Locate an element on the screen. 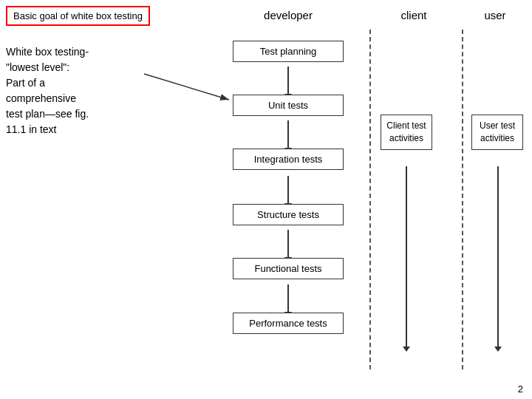 The height and width of the screenshot is (399, 532). left-line1: White box testing- is located at coordinates (47, 52).